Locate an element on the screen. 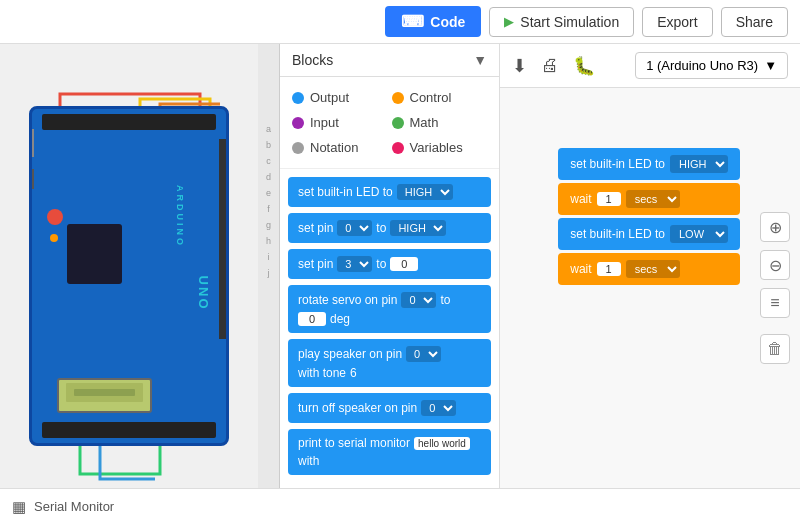  block-text-with: with is located at coordinates (308, 461).